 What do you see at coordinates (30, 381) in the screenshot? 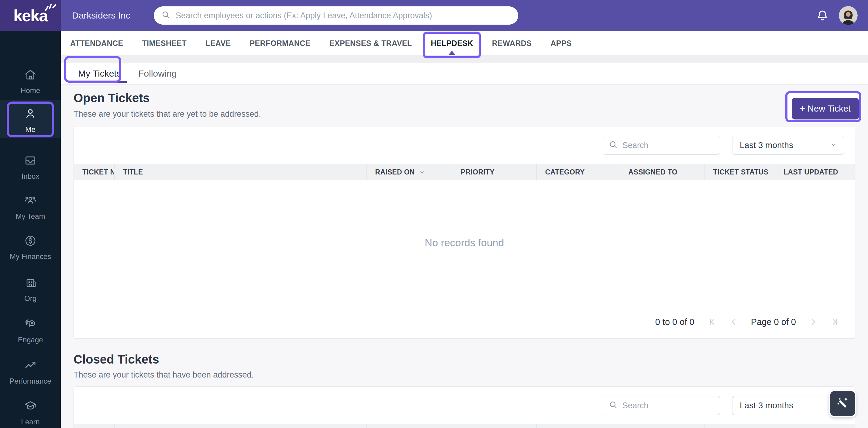
I see `sidebar-item-label: Performance` at bounding box center [30, 381].